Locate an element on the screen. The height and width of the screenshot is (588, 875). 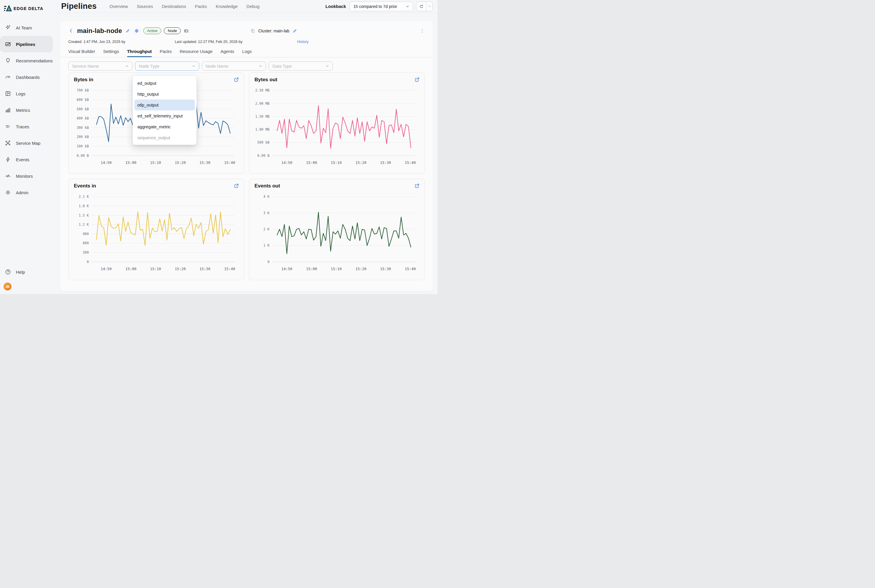
refresh-caret-button is located at coordinates (429, 6).